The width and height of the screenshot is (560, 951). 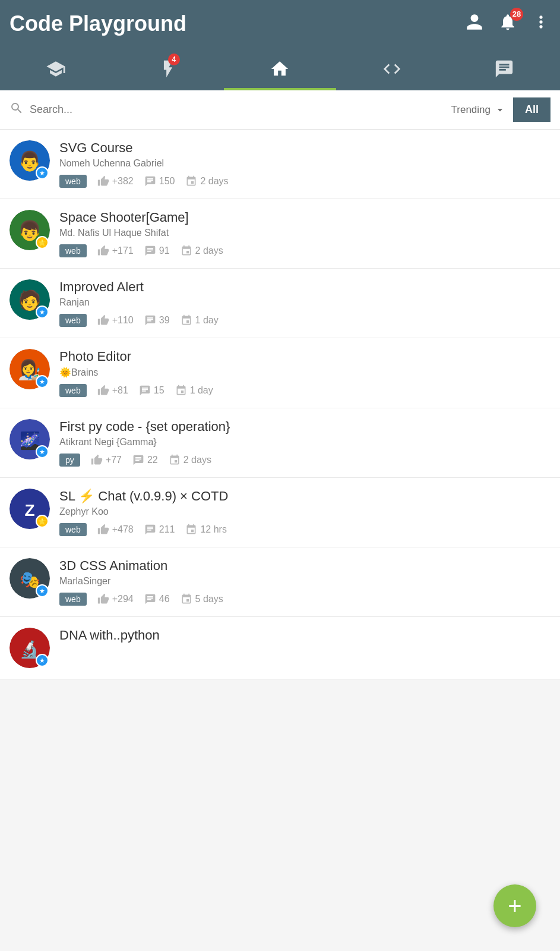 What do you see at coordinates (305, 566) in the screenshot?
I see `item-title: 3D CSS Animation` at bounding box center [305, 566].